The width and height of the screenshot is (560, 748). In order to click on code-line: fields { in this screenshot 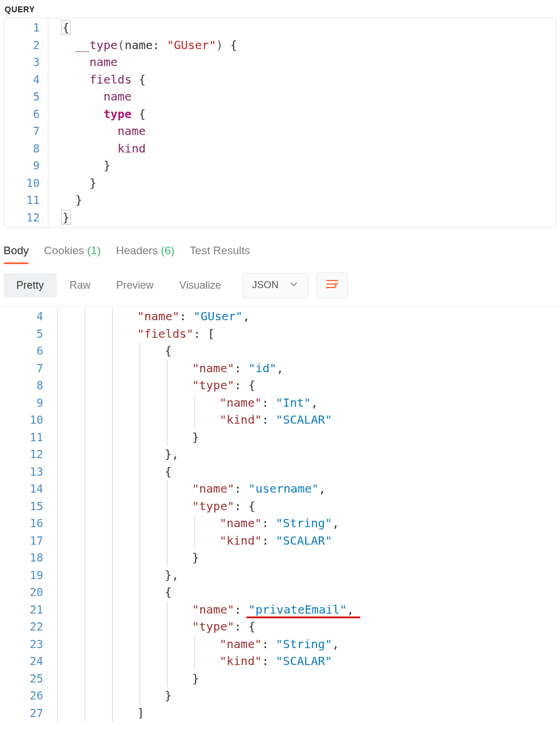, I will do `click(149, 80)`.